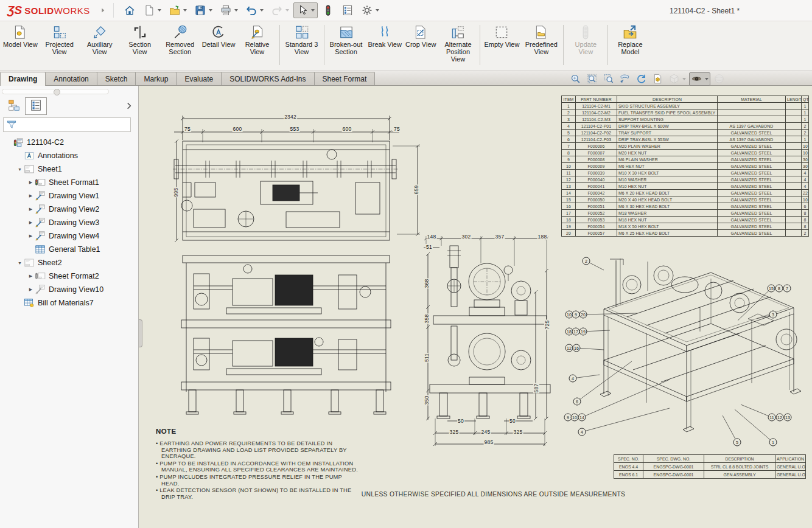  Describe the element at coordinates (67, 125) in the screenshot. I see `tree-filter-input` at that location.